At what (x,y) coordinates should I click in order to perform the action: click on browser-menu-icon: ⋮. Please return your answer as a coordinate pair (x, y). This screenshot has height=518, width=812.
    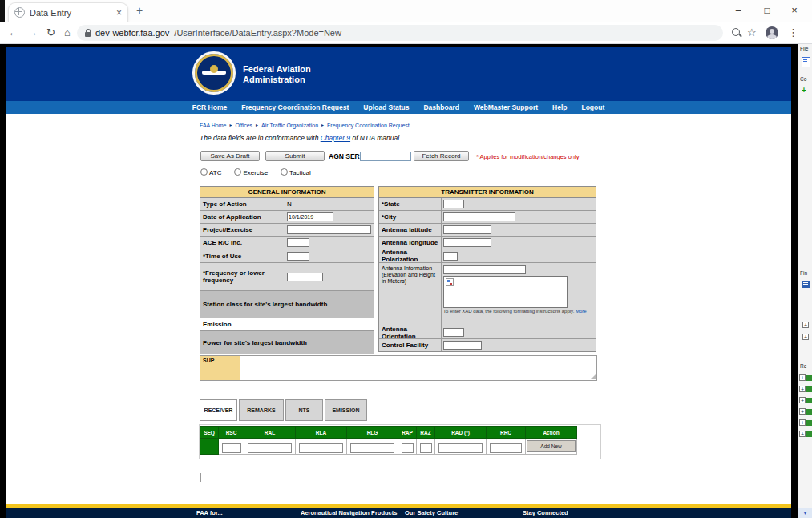
    Looking at the image, I should click on (794, 32).